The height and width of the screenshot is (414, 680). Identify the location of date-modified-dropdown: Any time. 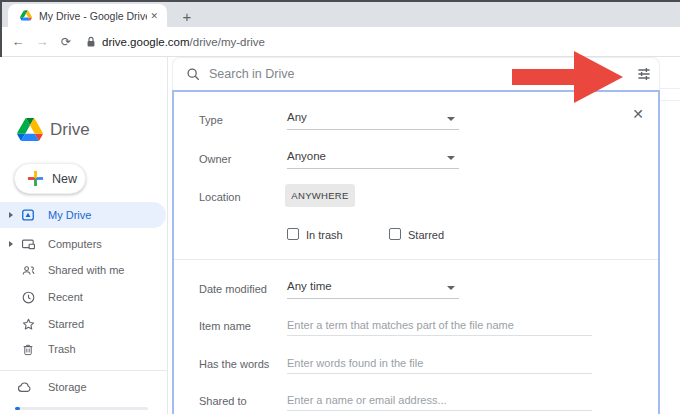
(373, 288).